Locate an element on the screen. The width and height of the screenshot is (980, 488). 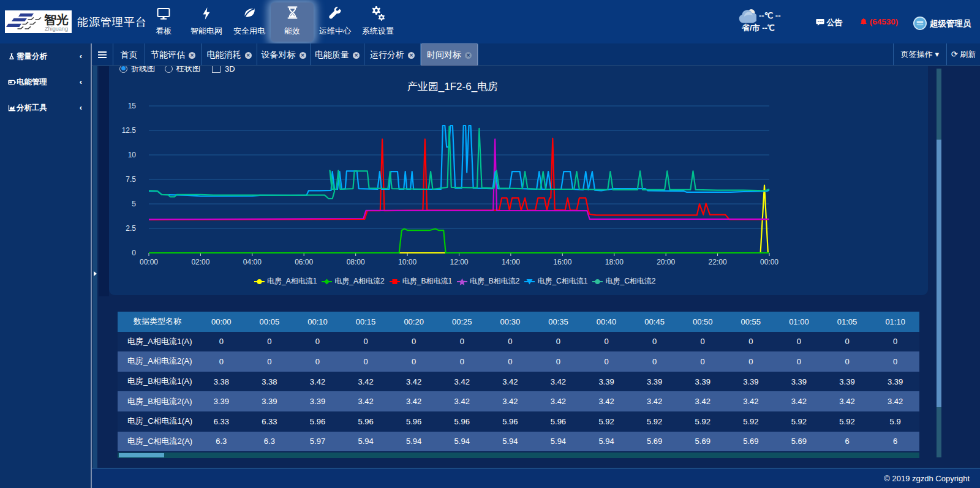
svg-text: 10:00 is located at coordinates (407, 262).